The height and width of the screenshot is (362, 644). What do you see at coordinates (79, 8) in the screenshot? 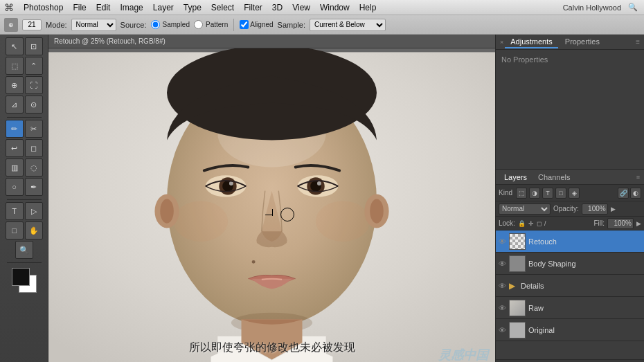
I see `menu-file: File` at bounding box center [79, 8].